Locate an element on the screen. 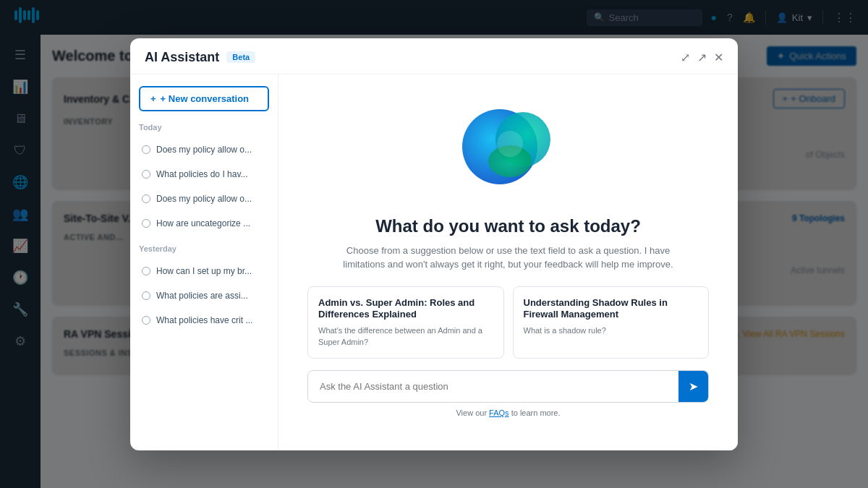 This screenshot has height=488, width=868. suggestion-cards: Admin vs. Super Admin: Roles and Differe… is located at coordinates (508, 322).